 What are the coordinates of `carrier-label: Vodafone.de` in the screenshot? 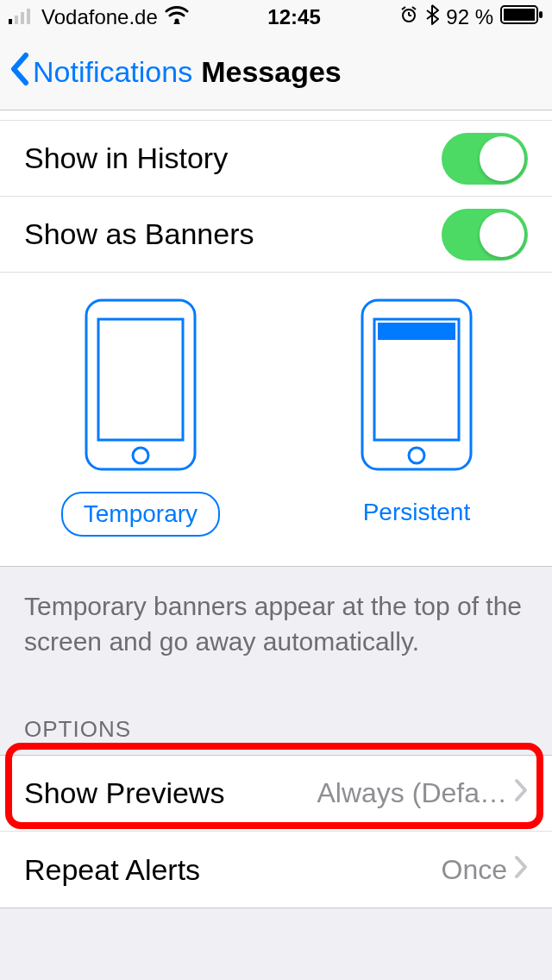 It's located at (100, 17).